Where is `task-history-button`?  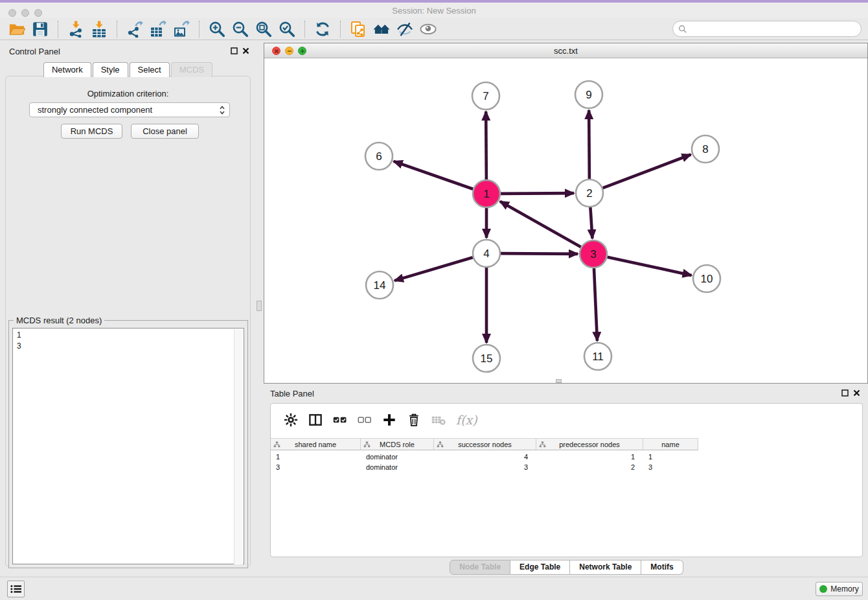 task-history-button is located at coordinates (16, 589).